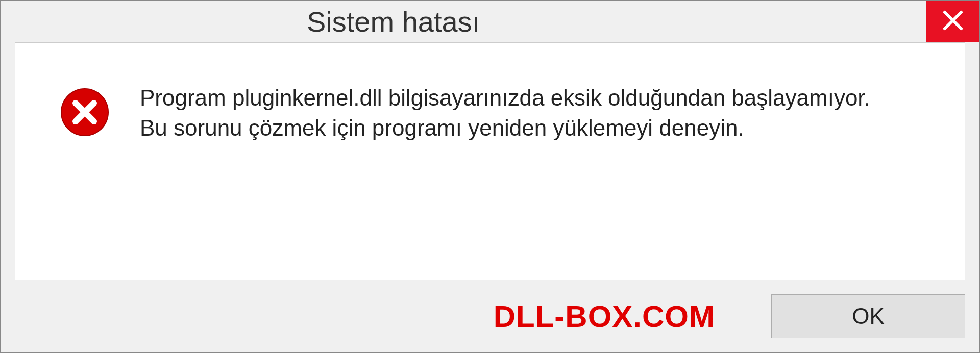  I want to click on close-icon, so click(953, 21).